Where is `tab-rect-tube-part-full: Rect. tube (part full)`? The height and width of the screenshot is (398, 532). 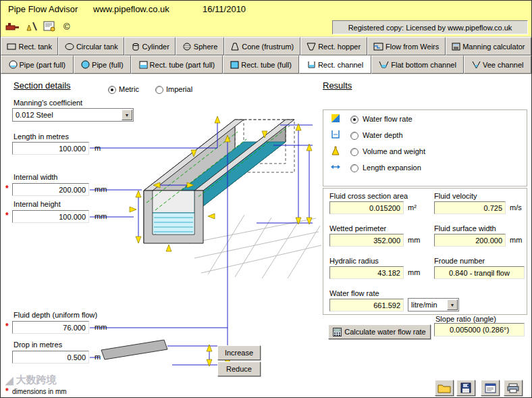 tab-rect-tube-part-full: Rect. tube (part full) is located at coordinates (177, 65).